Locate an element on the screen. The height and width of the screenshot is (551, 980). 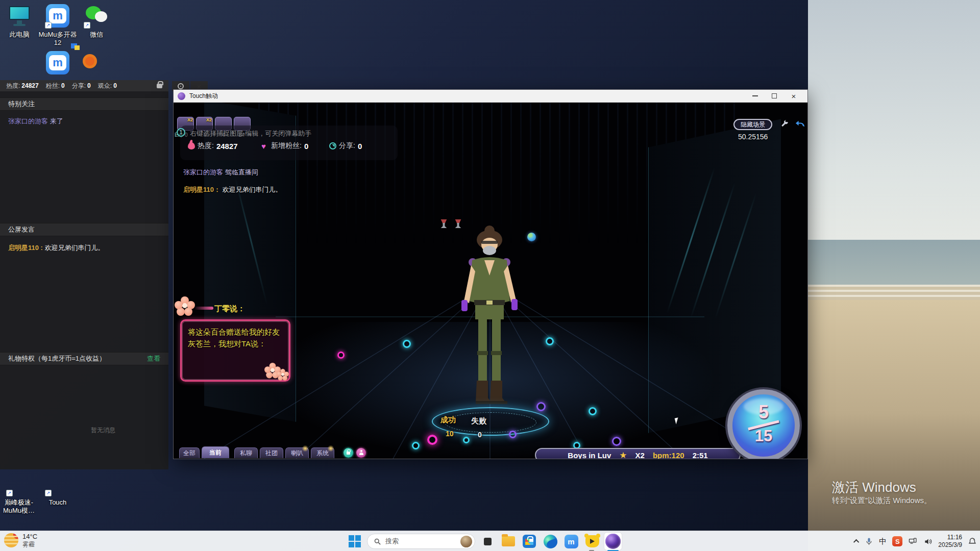
fail-value: 0 is located at coordinates (480, 435).